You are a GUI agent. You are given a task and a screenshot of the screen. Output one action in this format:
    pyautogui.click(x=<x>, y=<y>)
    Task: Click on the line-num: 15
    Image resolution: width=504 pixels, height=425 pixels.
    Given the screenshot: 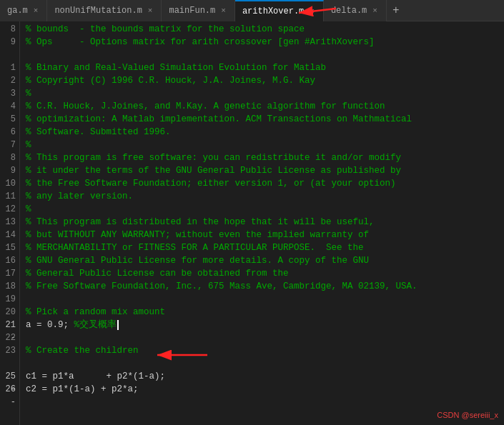 What is the action you would take?
    pyautogui.click(x=8, y=248)
    